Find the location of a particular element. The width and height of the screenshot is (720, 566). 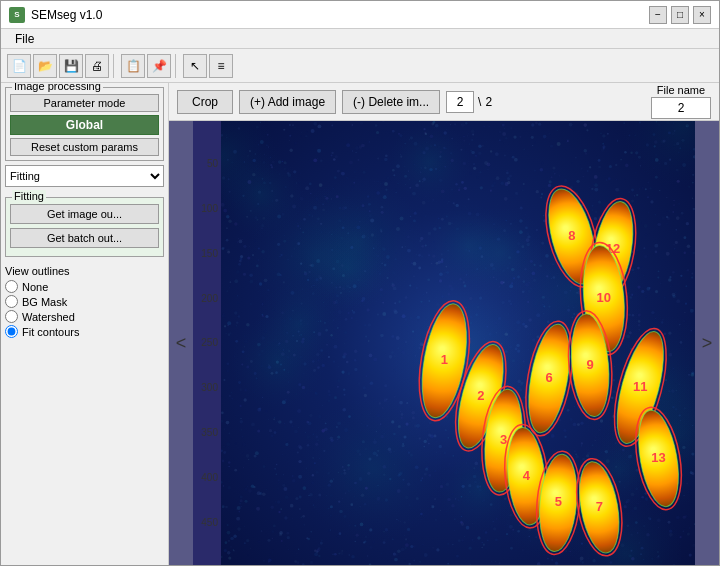

nav-current-input is located at coordinates (460, 102).